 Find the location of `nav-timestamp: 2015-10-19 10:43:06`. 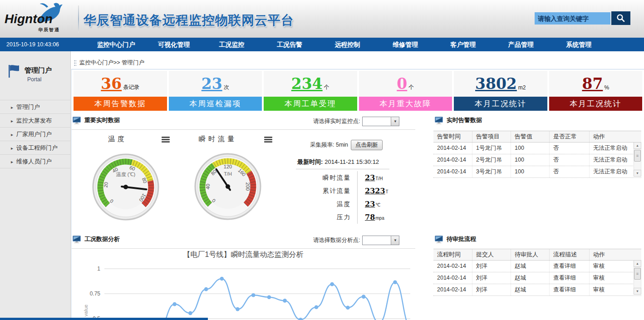

nav-timestamp: 2015-10-19 10:43:06 is located at coordinates (33, 44).